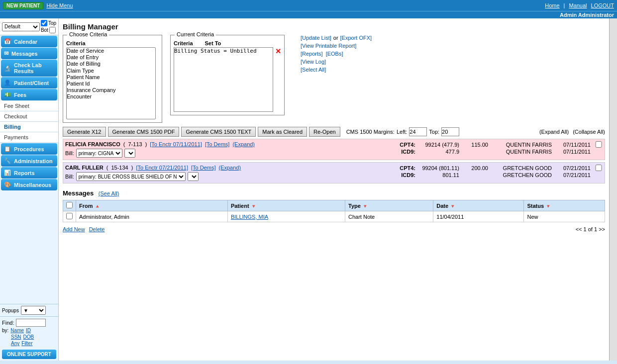 The width and height of the screenshot is (617, 364). Describe the element at coordinates (21, 27) in the screenshot. I see `default-select: Default` at that location.